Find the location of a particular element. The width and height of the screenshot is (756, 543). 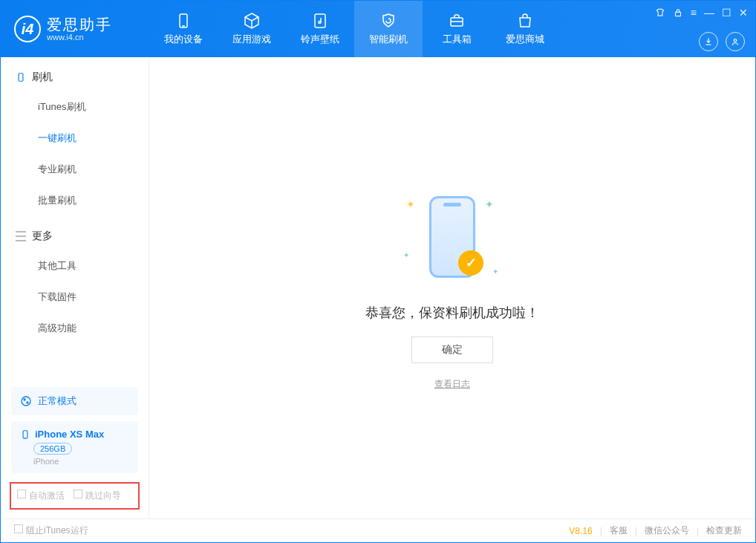

success-illustration: ✦ ✦ ✦ ✦ ✓ is located at coordinates (452, 237).